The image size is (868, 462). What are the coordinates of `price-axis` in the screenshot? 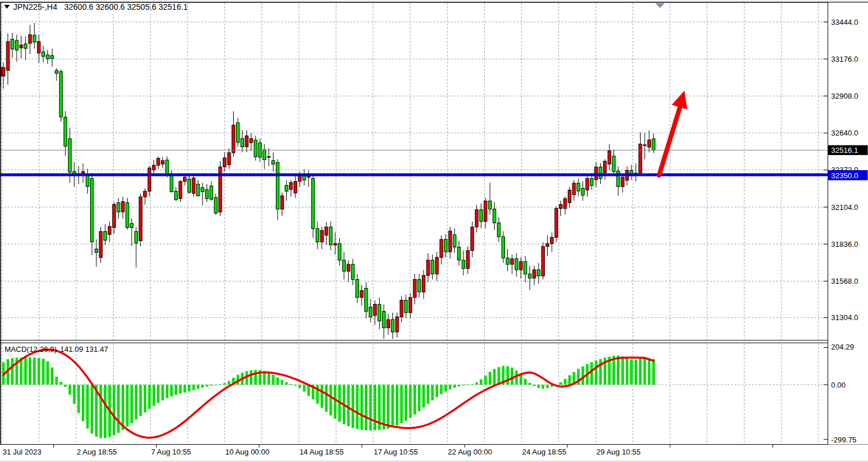 It's located at (848, 224).